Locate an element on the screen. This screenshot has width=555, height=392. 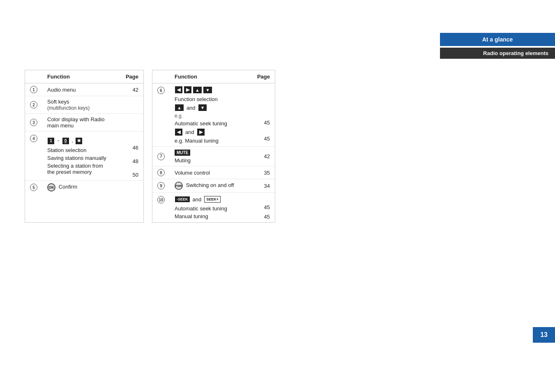
row-function: -SEEK and SEEK+ Automatic seek tuning Ma… is located at coordinates (211, 208).